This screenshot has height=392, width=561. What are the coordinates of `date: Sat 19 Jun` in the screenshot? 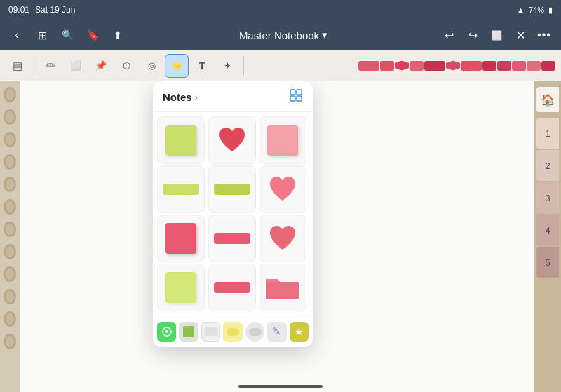 It's located at (55, 10).